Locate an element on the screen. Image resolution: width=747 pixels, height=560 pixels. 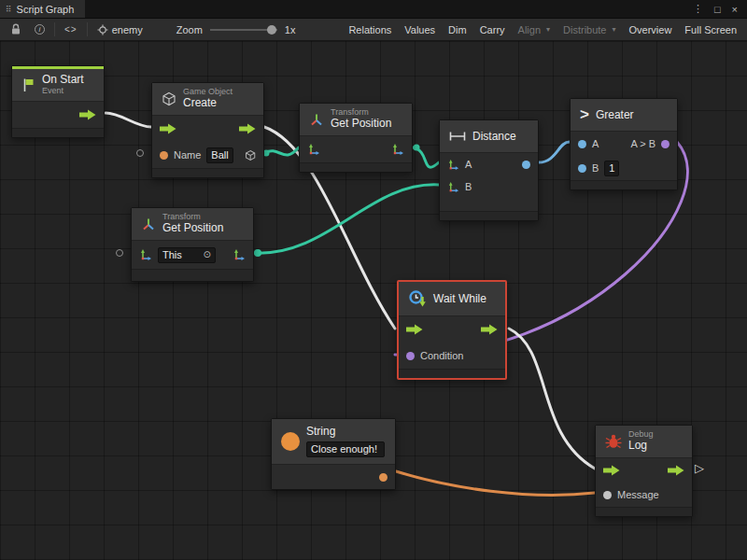
cube-icon is located at coordinates (169, 99).